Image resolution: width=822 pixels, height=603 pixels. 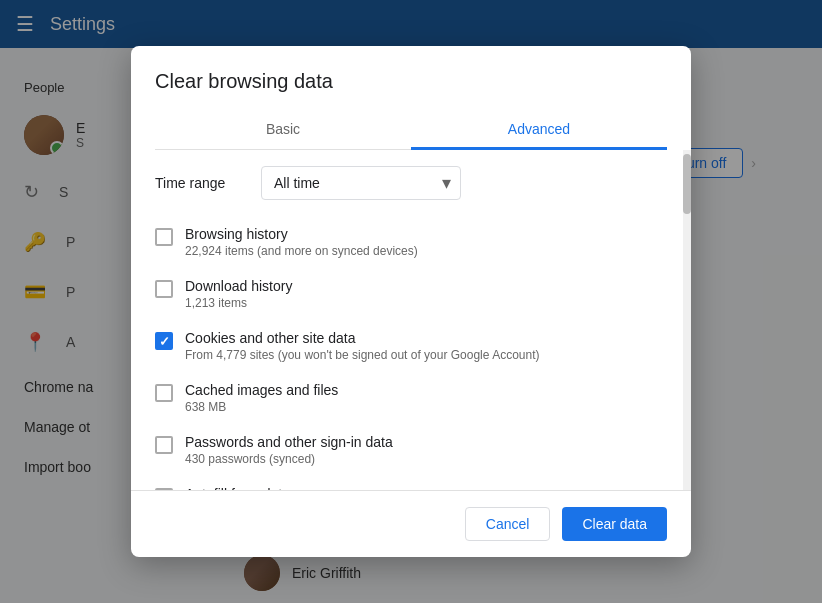 I want to click on time-range-row: Time range All time Last hour Last 24 ho…, so click(x=407, y=183).